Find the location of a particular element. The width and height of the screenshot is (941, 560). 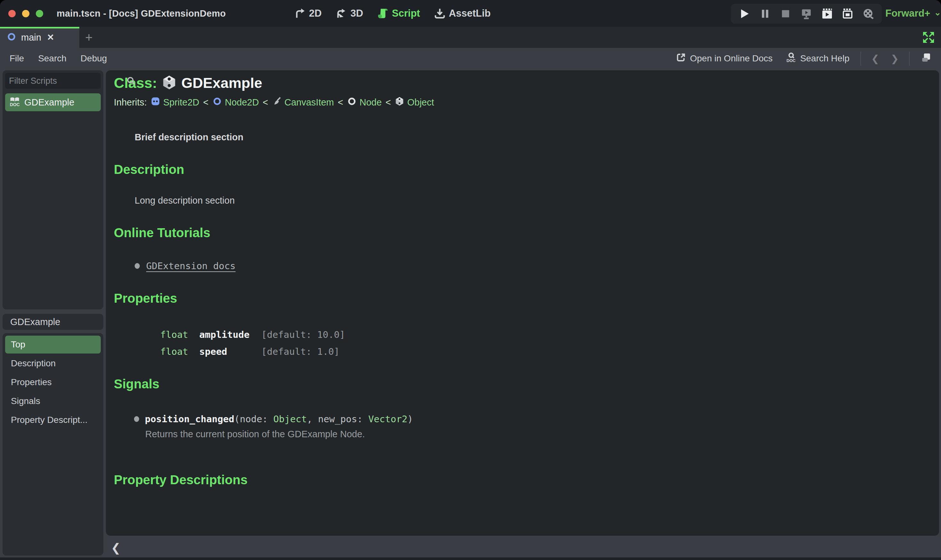

property-row: float amplitude [default: 10.0] is located at coordinates (550, 334).